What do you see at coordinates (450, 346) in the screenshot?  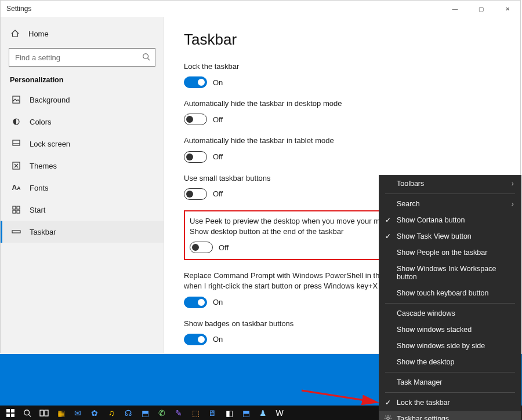 I see `menu-item-show-windows-side-by-side: Show windows side by side` at bounding box center [450, 346].